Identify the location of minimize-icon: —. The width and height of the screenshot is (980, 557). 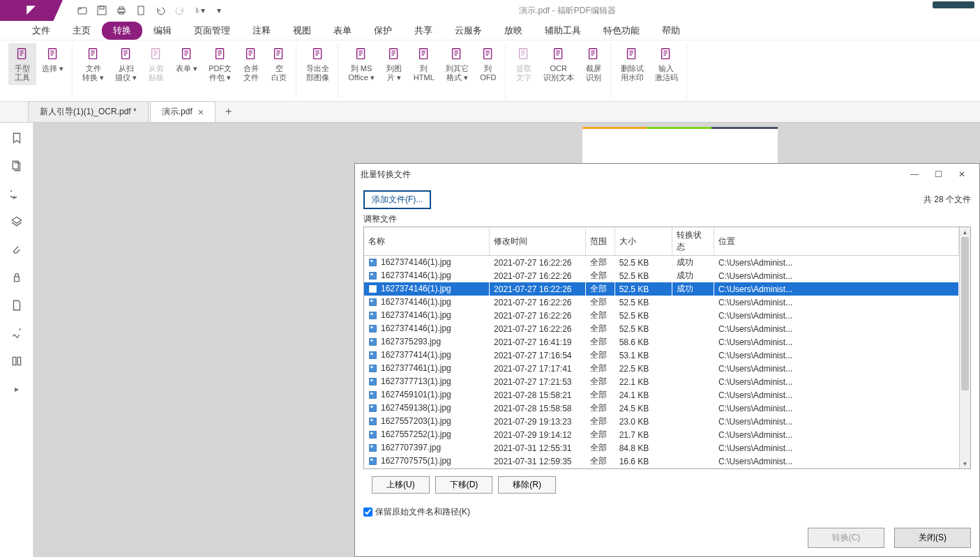
(914, 174).